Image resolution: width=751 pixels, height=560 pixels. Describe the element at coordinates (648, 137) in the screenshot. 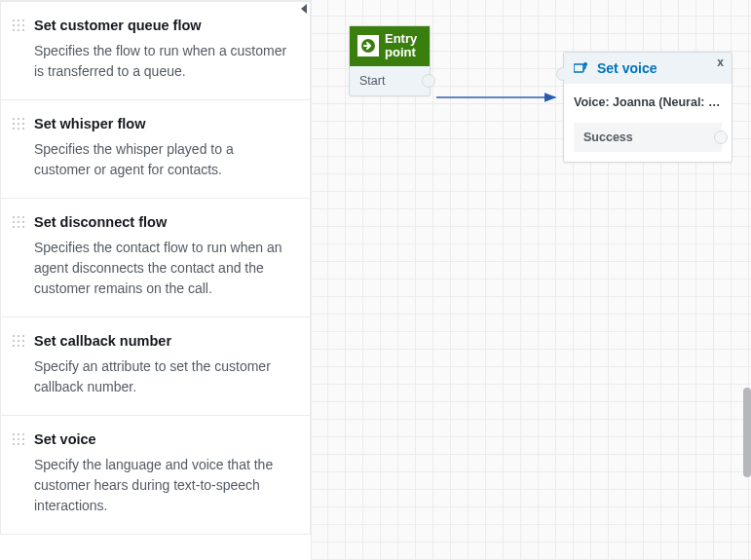

I see `success-port-row: Success` at that location.